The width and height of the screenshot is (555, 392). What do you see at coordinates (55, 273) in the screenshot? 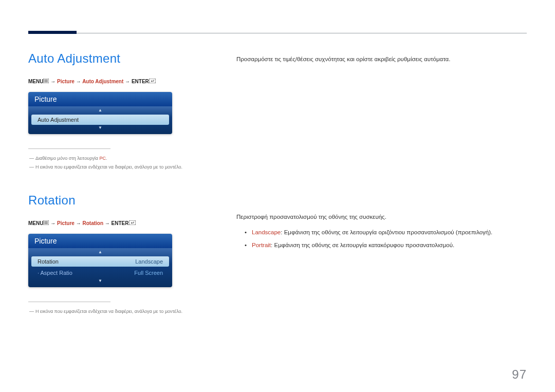
I see `osd-row-label: · Aspect Ratio` at bounding box center [55, 273].